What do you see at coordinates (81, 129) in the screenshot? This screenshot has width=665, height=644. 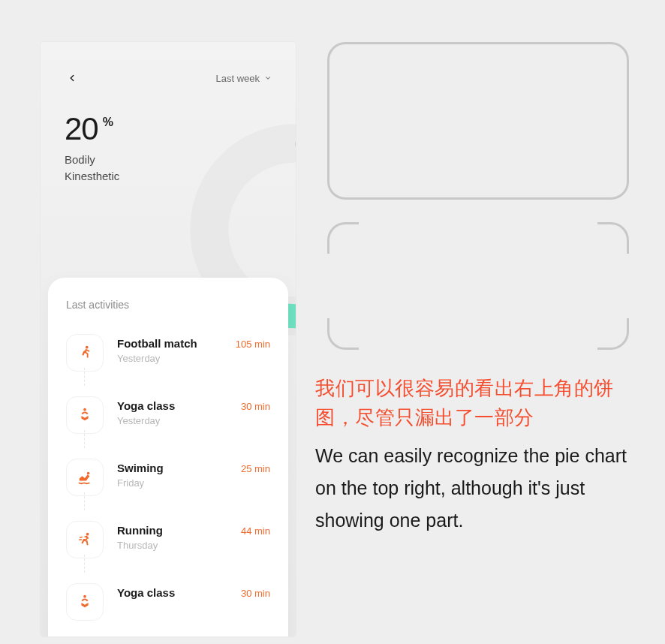 I see `metric-number: 20` at bounding box center [81, 129].